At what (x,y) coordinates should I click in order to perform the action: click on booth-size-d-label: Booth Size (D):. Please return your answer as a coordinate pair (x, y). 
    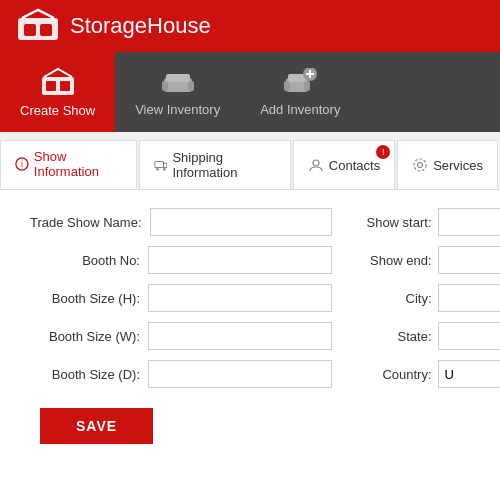
    Looking at the image, I should click on (85, 374).